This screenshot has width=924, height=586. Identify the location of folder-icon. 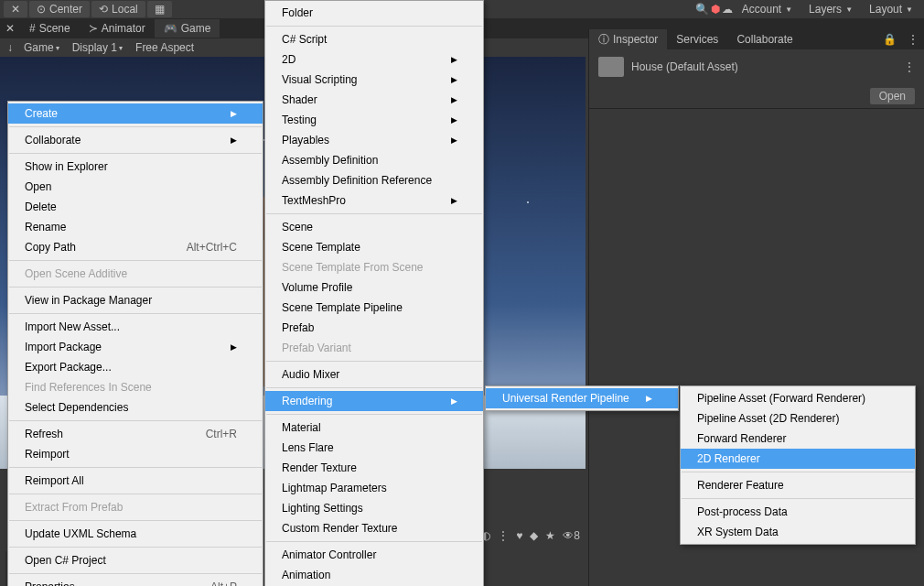
(611, 67).